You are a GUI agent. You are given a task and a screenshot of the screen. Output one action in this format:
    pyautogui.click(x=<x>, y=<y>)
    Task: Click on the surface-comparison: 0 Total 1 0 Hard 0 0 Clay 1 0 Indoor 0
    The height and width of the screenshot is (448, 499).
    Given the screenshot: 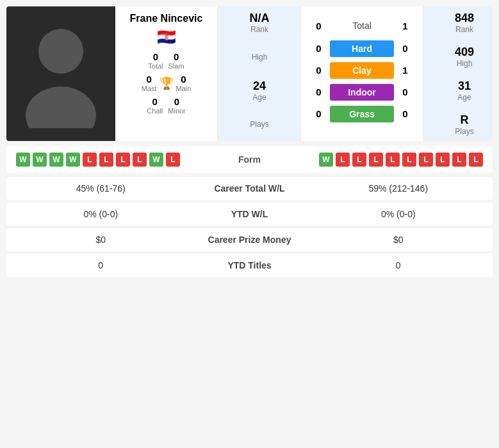 What is the action you would take?
    pyautogui.click(x=362, y=74)
    